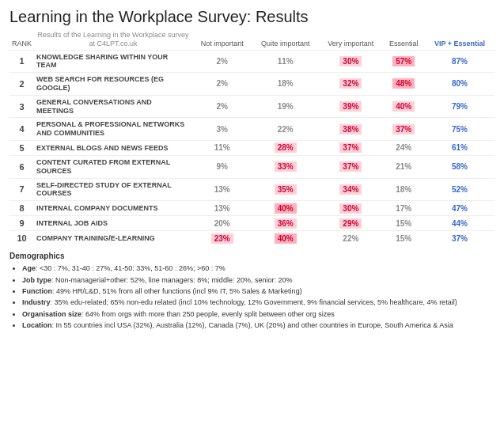  Describe the element at coordinates (22, 166) in the screenshot. I see `rank-cell: 6` at that location.